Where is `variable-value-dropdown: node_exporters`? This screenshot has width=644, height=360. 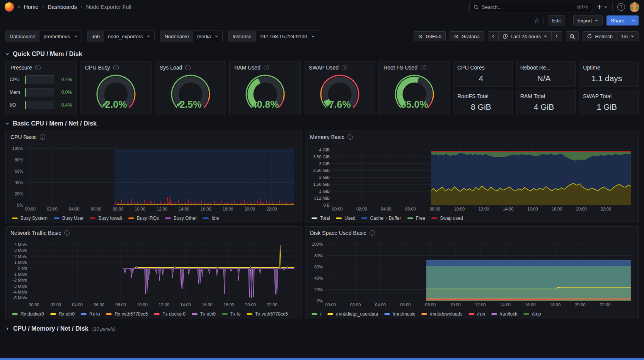 variable-value-dropdown: node_exporters is located at coordinates (129, 36).